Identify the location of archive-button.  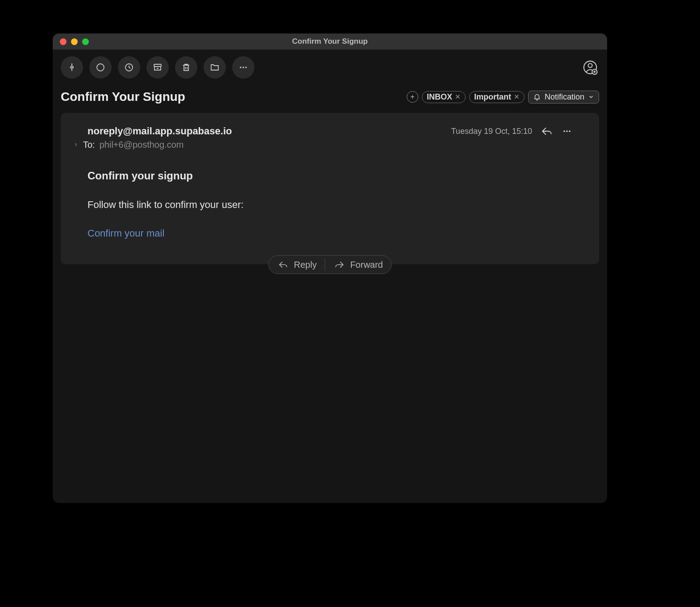
(158, 67).